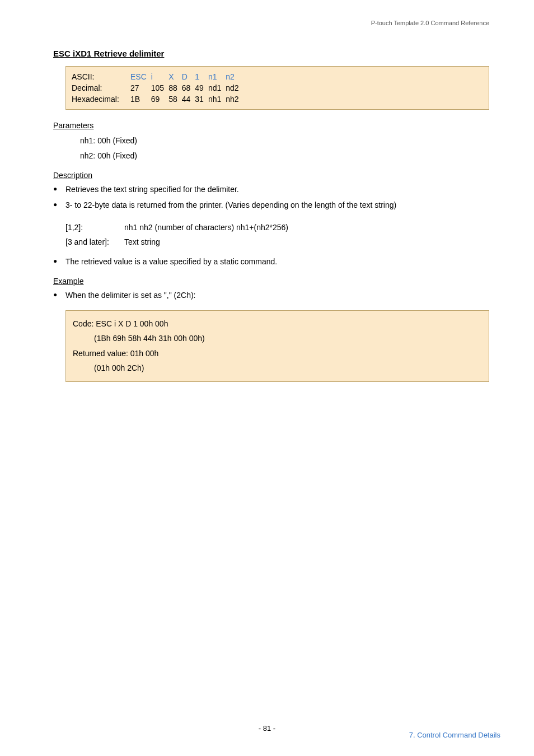 The height and width of the screenshot is (756, 534). What do you see at coordinates (278, 242) in the screenshot?
I see `subitem-row: [3 and later]: Text string` at bounding box center [278, 242].